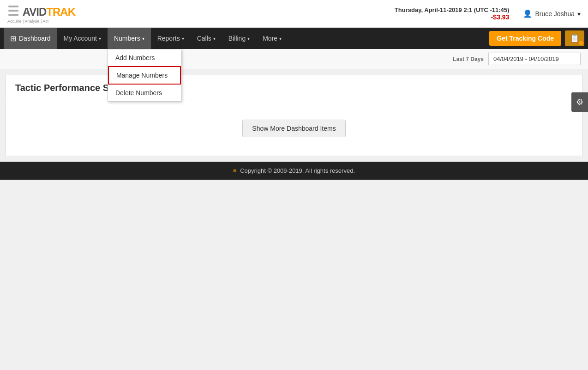 This screenshot has height=370, width=588. What do you see at coordinates (214, 39) in the screenshot?
I see `calls-caret-icon: ▾` at bounding box center [214, 39].